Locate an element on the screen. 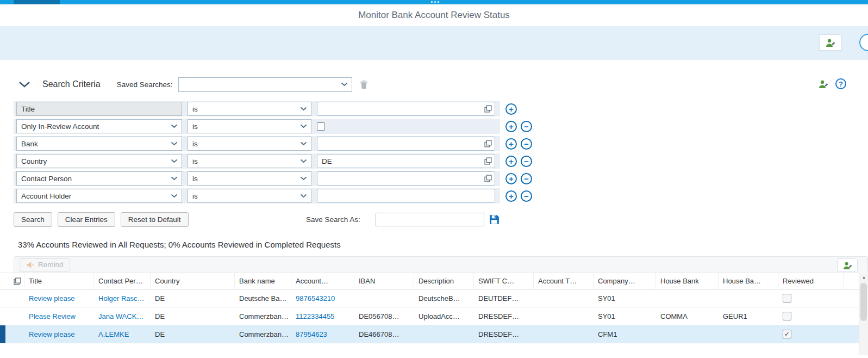 The image size is (868, 358). save-search-as-input is located at coordinates (430, 220).